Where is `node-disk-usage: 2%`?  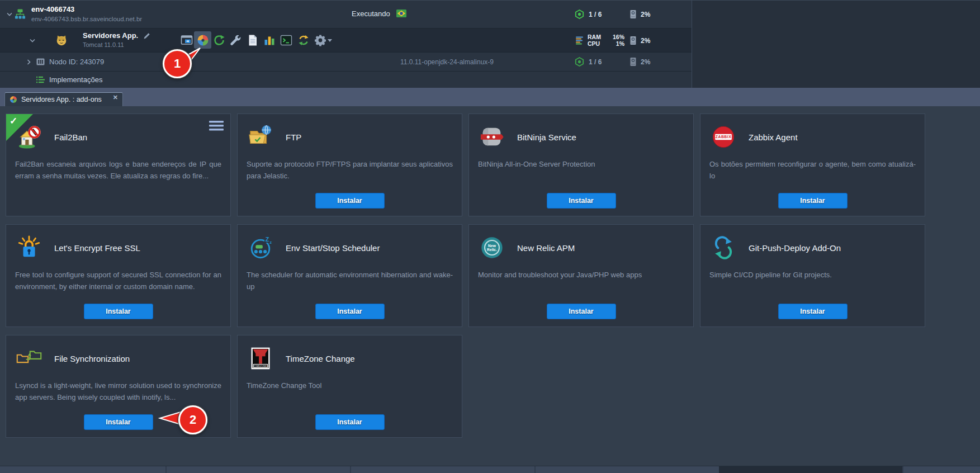
node-disk-usage: 2% is located at coordinates (645, 62).